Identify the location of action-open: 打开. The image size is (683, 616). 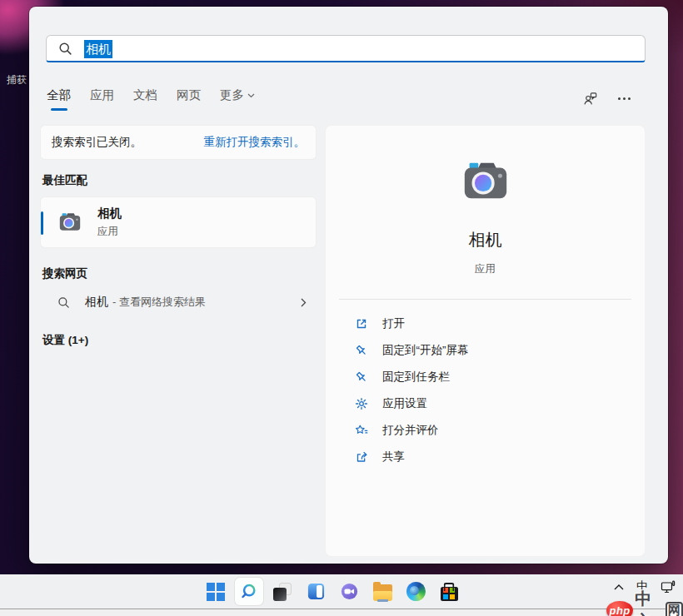
(485, 324).